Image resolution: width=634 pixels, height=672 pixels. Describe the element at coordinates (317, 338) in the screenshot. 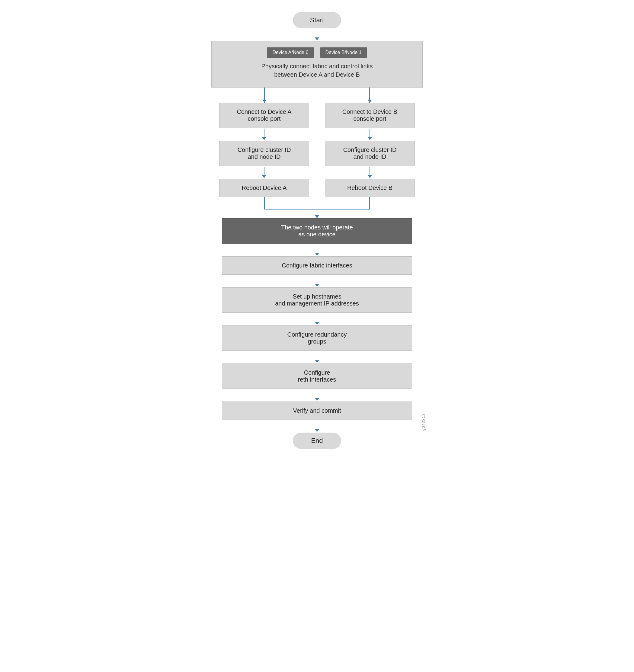

I see `configure-redundancy-groups: Configure redundancygroups` at that location.